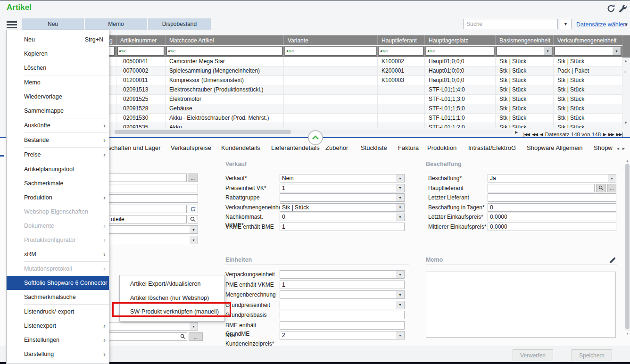  What do you see at coordinates (613, 260) in the screenshot?
I see `pencil-icon` at bounding box center [613, 260].